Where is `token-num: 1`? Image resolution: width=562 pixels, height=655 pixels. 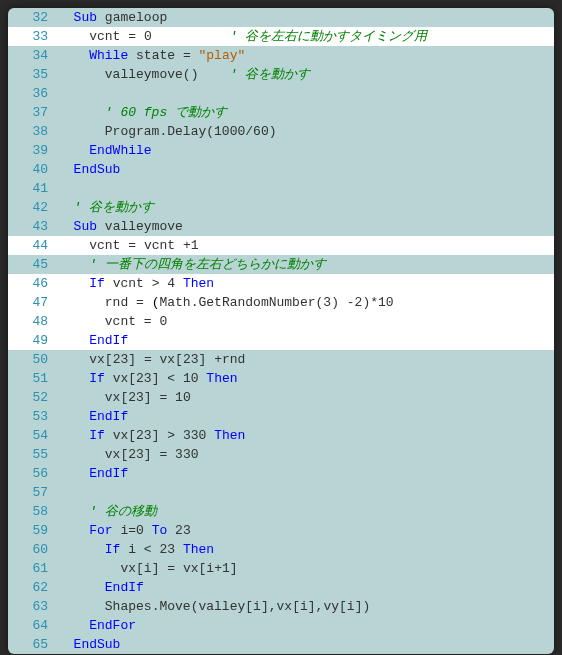
token-num: 1 is located at coordinates (195, 246).